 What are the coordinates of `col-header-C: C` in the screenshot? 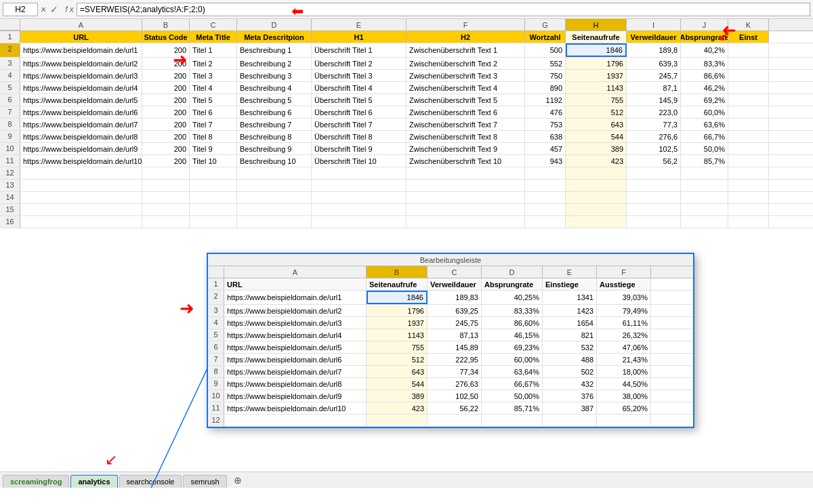 It's located at (213, 24).